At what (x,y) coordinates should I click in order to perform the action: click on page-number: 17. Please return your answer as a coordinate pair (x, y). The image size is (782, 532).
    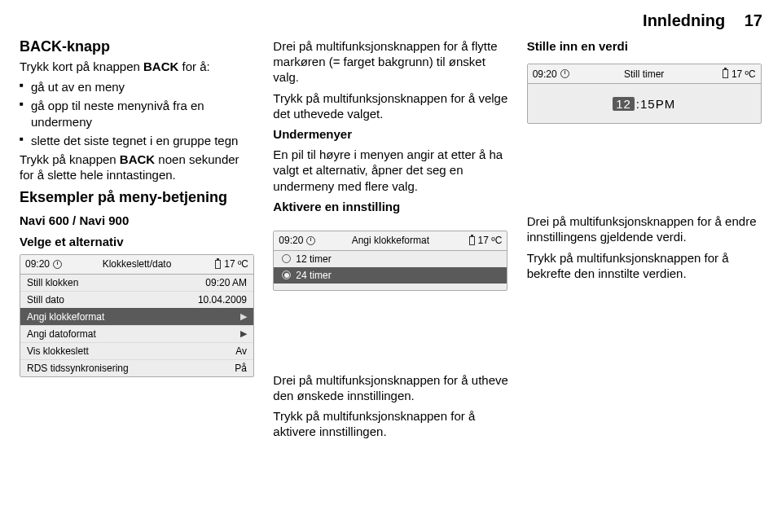
    Looking at the image, I should click on (753, 20).